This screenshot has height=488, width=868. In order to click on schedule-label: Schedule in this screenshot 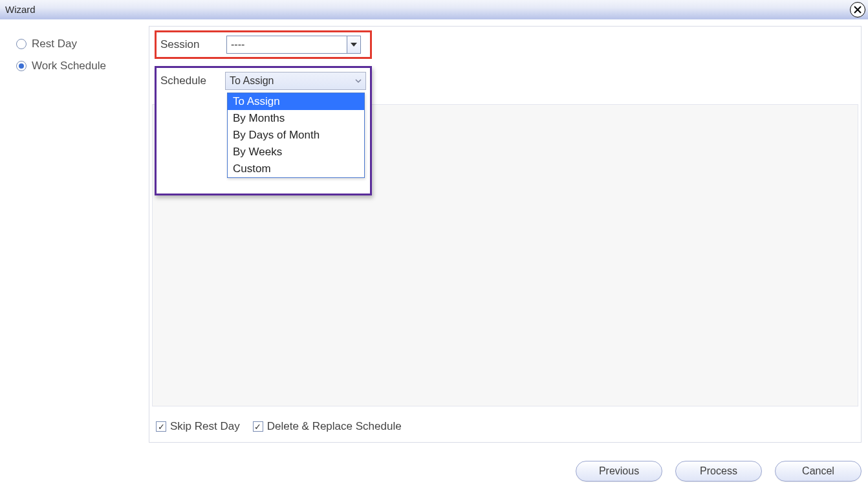, I will do `click(190, 81)`.